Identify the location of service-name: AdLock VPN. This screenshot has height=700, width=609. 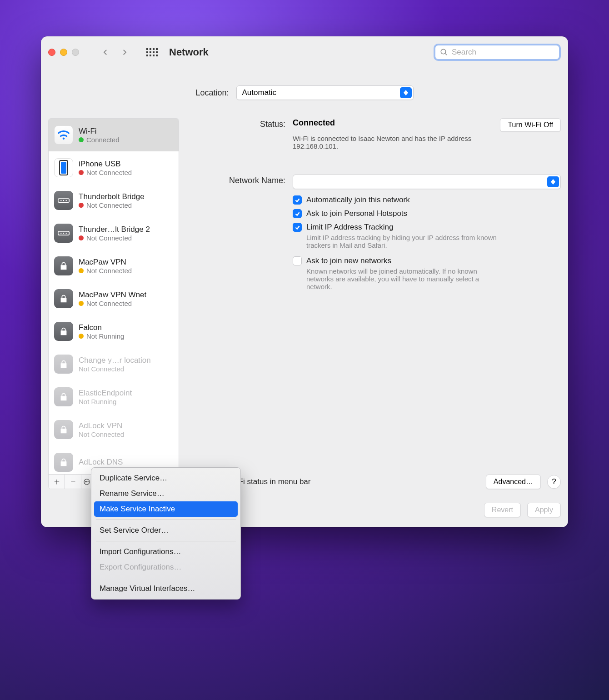
(101, 426).